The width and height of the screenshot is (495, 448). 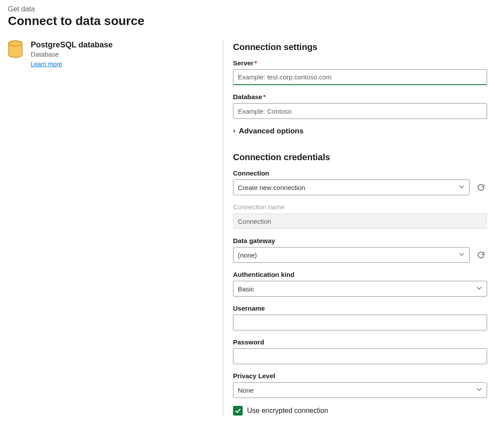 I want to click on server-label: Server*, so click(x=360, y=63).